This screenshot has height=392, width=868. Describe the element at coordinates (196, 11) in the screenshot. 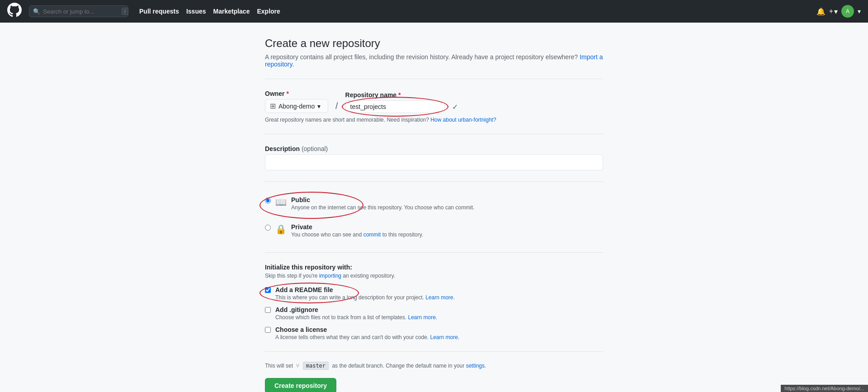

I see `issues-link: Issues` at that location.